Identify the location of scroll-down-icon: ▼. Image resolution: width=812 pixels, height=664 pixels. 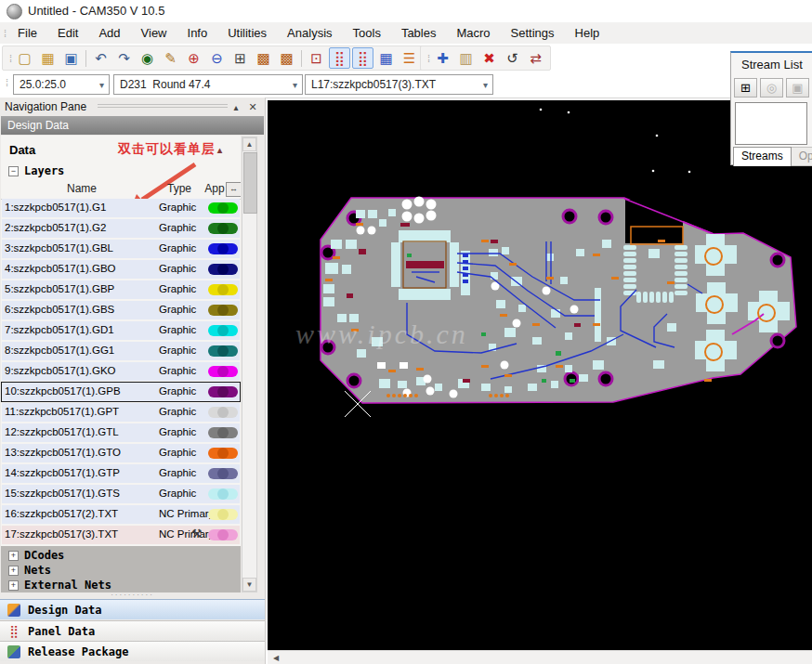
(249, 585).